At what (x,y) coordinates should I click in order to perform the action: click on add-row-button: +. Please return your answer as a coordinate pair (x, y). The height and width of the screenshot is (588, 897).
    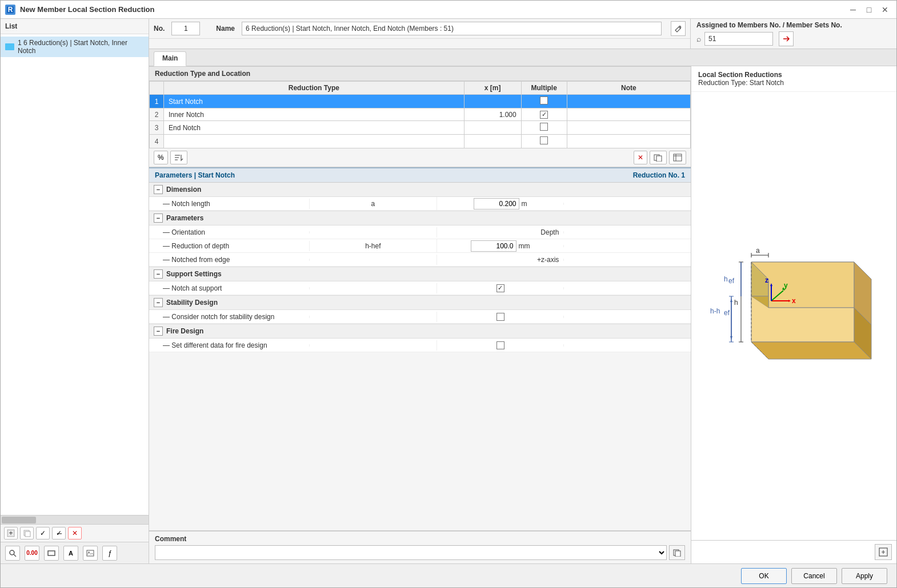
    Looking at the image, I should click on (11, 533).